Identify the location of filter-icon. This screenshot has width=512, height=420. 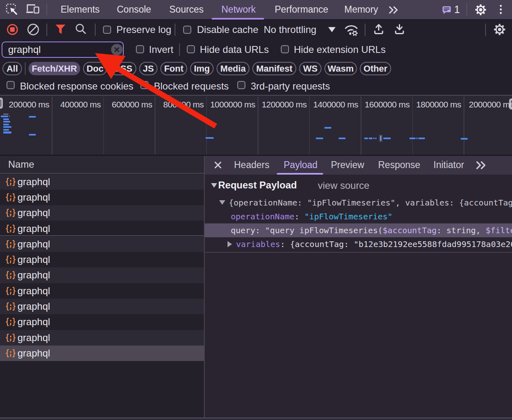
(60, 29).